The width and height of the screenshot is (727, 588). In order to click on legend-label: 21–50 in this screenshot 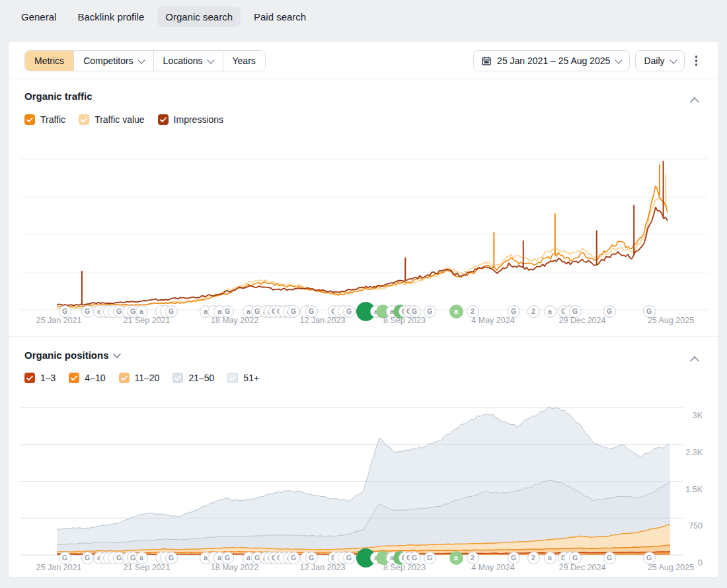, I will do `click(201, 378)`.